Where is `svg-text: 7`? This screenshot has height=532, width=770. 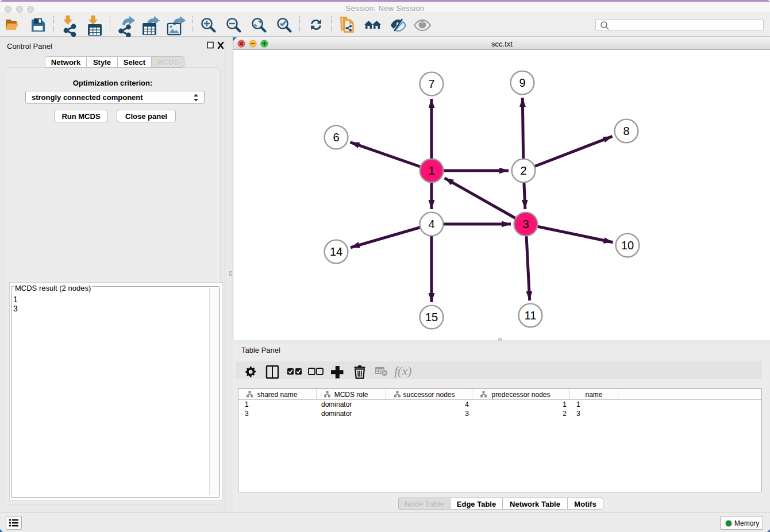
svg-text: 7 is located at coordinates (431, 84).